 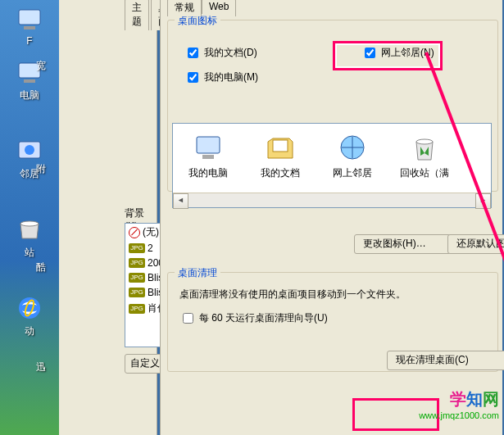 What do you see at coordinates (41, 66) in the screenshot?
I see `desktop-shortcut-label: 宽` at bounding box center [41, 66].